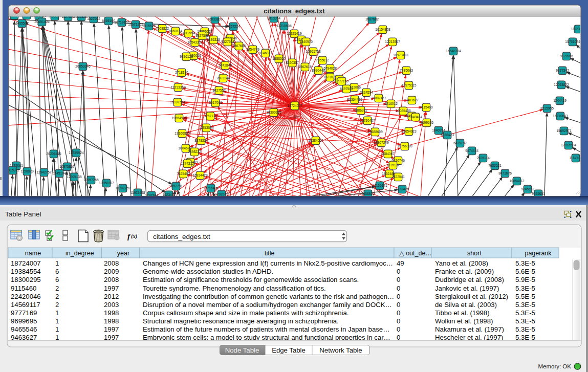 The width and height of the screenshot is (588, 372). Describe the element at coordinates (525, 330) in the screenshot. I see `svg-text: 5.3E‑5` at that location.